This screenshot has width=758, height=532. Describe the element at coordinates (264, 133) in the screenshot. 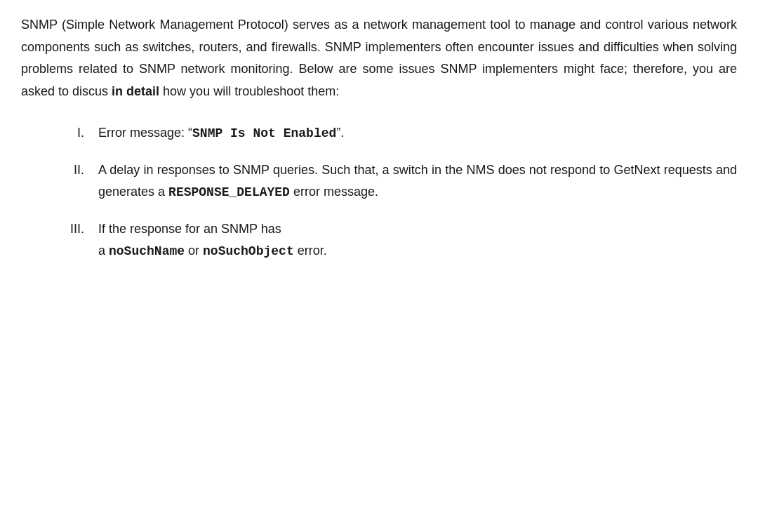

I see `list-item-1-bold: SNMP Is Not Enabled` at that location.